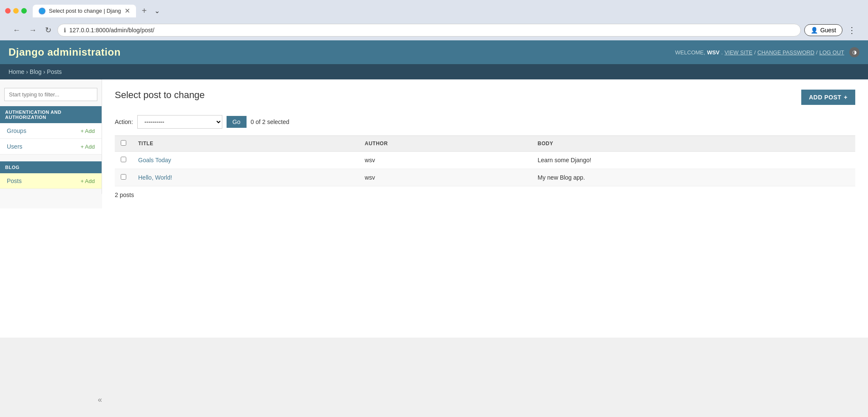 The height and width of the screenshot is (417, 868). I want to click on post-title-link: Goals Today, so click(155, 160).